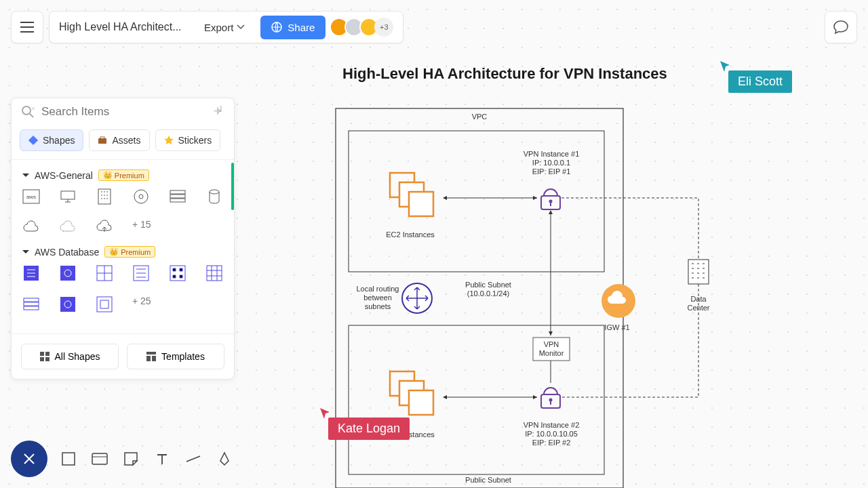 This screenshot has width=868, height=488. I want to click on avatar-stack: +3, so click(363, 27).